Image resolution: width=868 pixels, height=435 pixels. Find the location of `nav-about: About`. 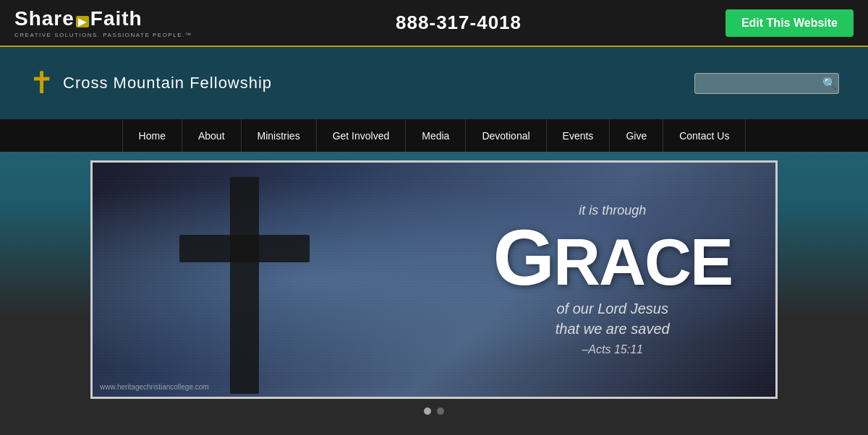

nav-about: About is located at coordinates (212, 136).